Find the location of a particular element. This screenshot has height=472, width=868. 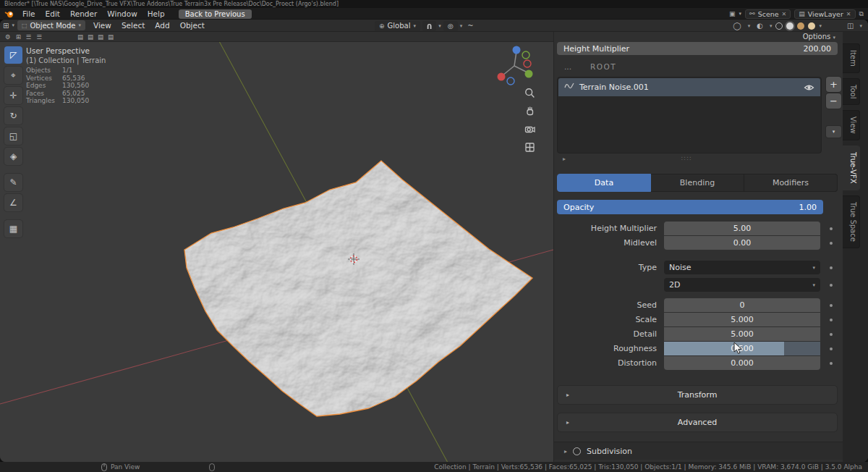

shading-solid-icon is located at coordinates (790, 26).